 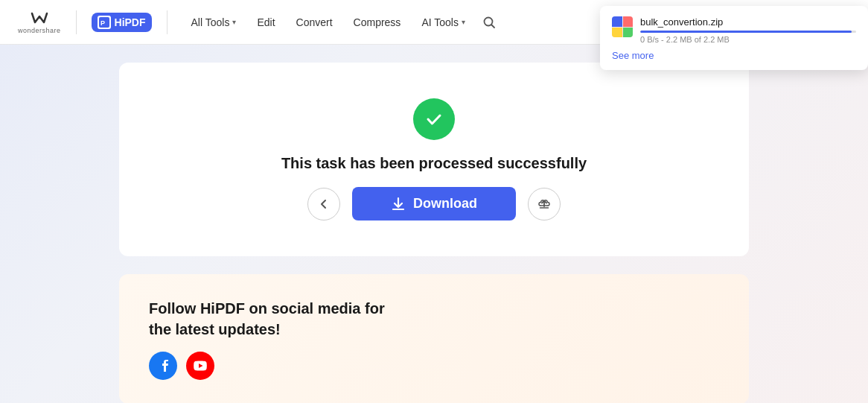 What do you see at coordinates (130, 22) in the screenshot?
I see `hipdf-label: HiPDF` at bounding box center [130, 22].